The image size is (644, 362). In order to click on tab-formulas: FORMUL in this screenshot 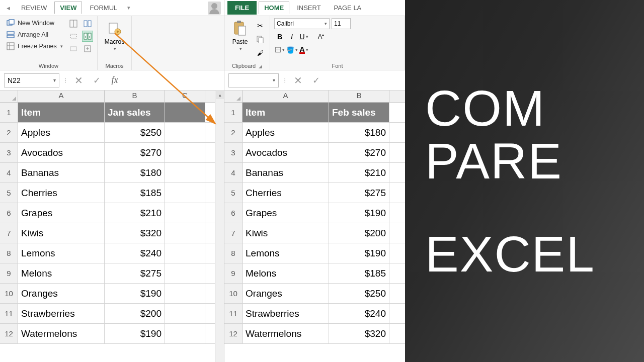, I will do `click(104, 8)`.